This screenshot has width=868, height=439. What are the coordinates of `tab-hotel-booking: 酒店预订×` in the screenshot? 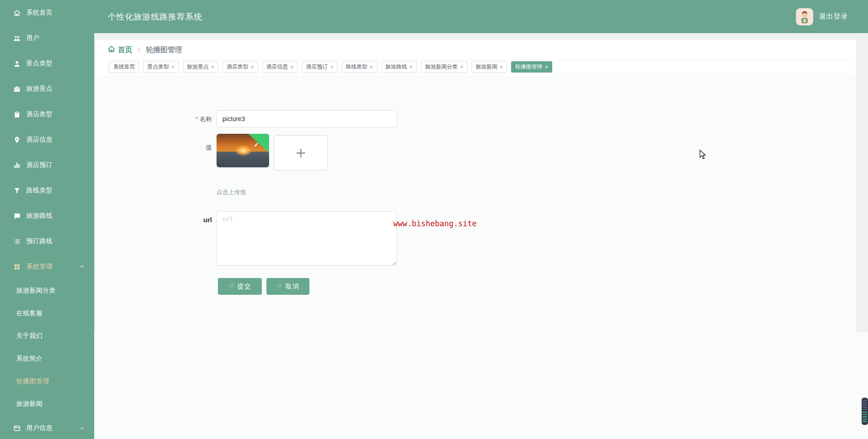 It's located at (320, 67).